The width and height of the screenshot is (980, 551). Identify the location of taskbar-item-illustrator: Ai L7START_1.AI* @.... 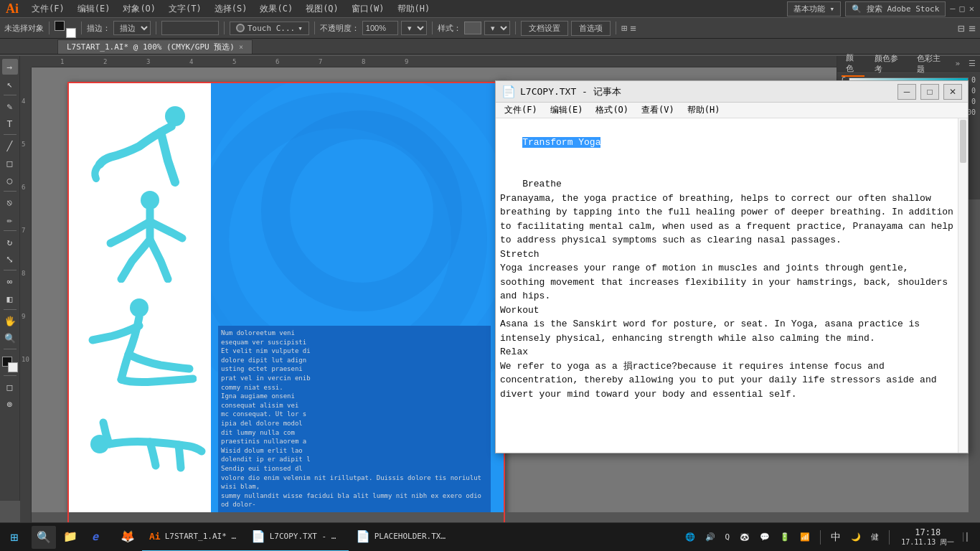
(193, 537).